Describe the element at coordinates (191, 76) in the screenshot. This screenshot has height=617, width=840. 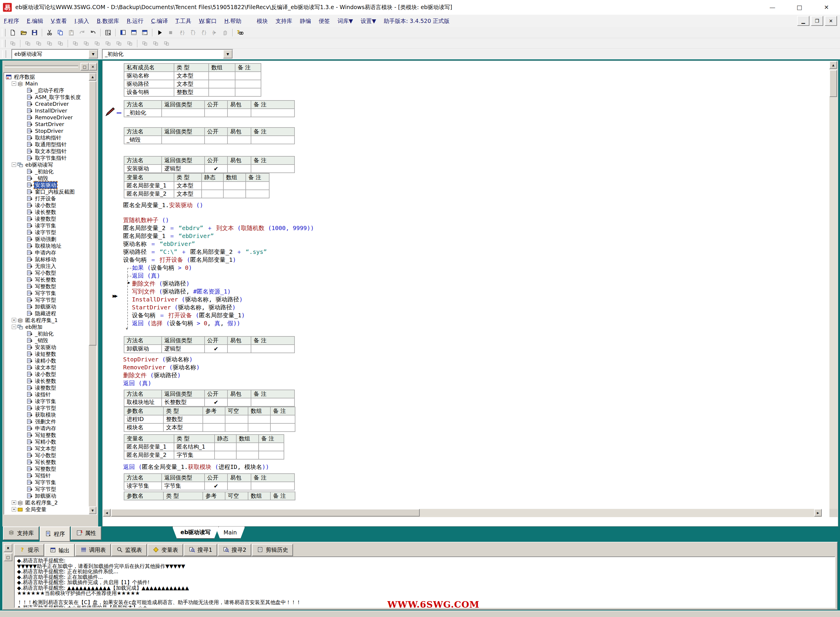
I see `table-cell: 文本型` at that location.